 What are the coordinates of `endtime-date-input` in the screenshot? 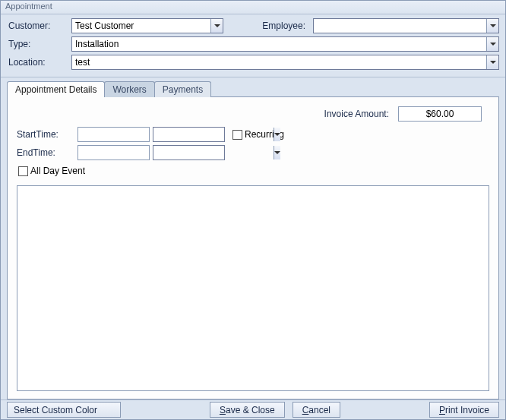 It's located at (114, 153).